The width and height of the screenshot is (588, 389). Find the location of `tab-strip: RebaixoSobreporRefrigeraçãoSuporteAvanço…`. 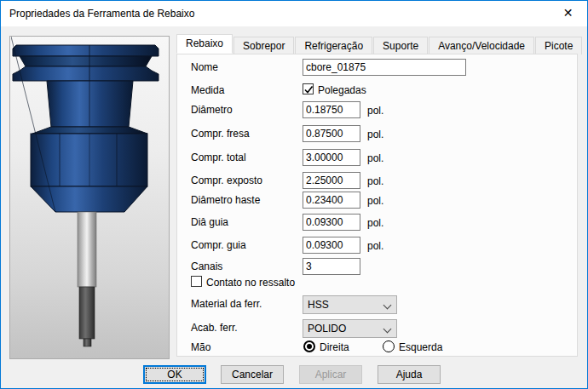

tab-strip: RebaixoSobreporRefrigeraçãoSuporteAvanço… is located at coordinates (380, 44).